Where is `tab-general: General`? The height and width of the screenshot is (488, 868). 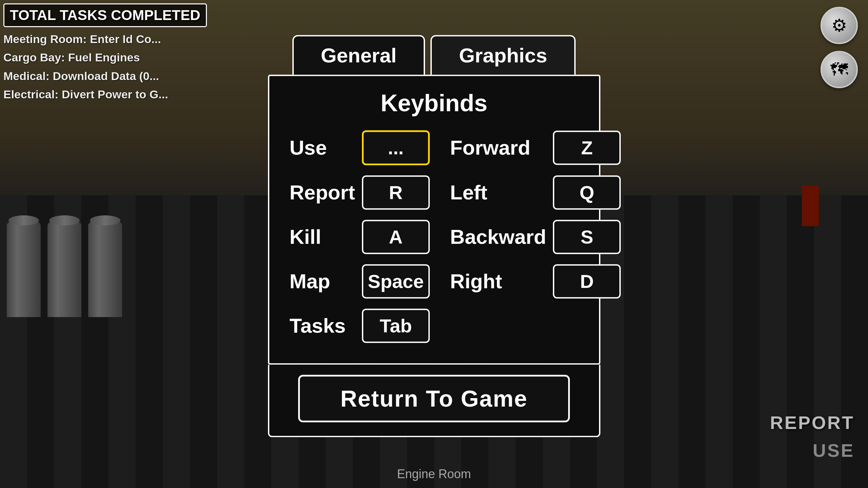 tab-general: General is located at coordinates (359, 55).